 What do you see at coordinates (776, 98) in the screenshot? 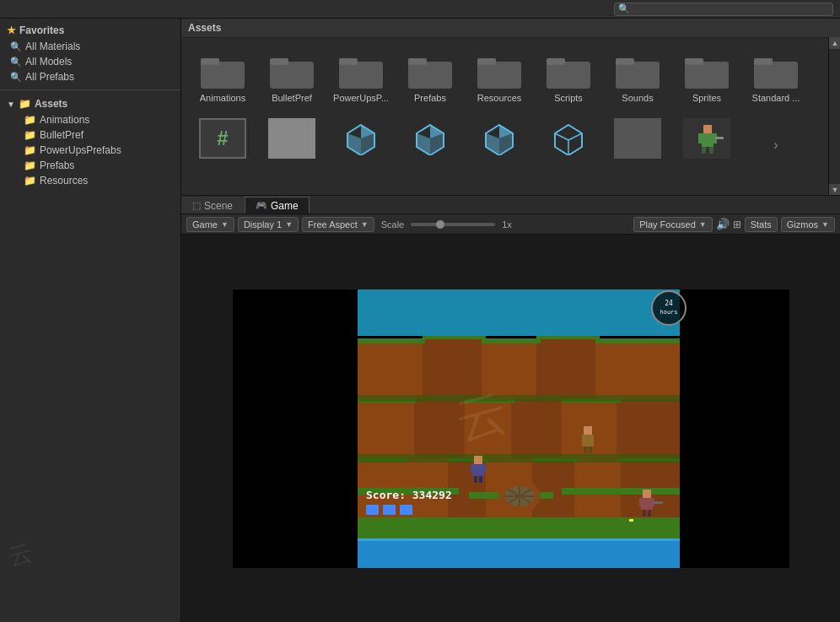
I see `asset-standard-label: Standard ...` at bounding box center [776, 98].